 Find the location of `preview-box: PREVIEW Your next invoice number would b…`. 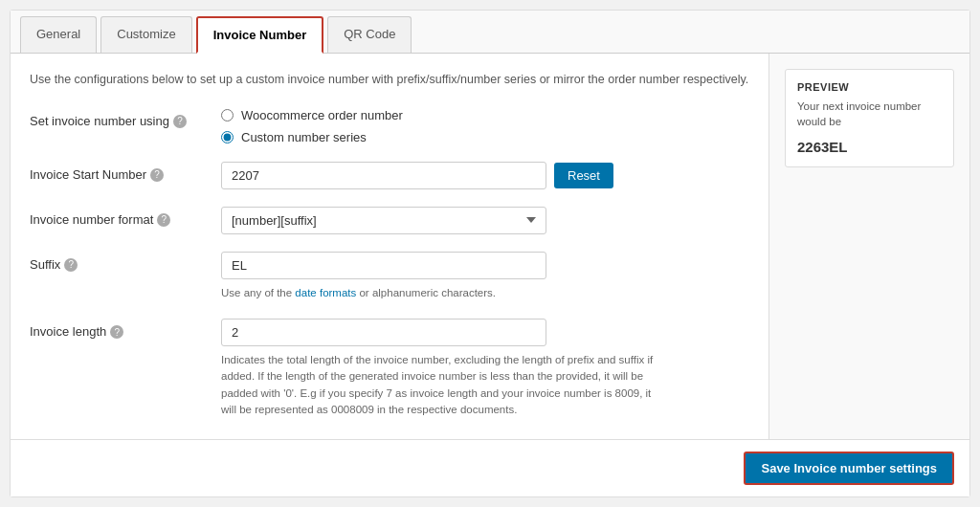

preview-box: PREVIEW Your next invoice number would b… is located at coordinates (869, 119).